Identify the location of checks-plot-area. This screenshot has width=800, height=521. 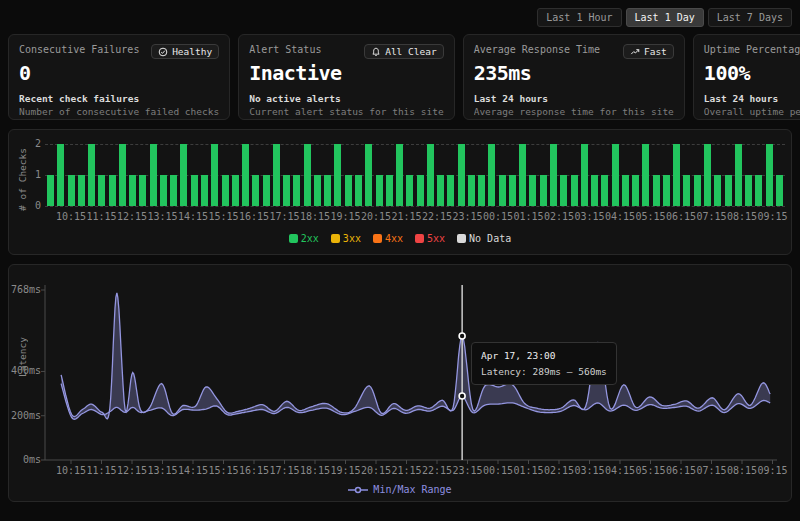
(415, 176).